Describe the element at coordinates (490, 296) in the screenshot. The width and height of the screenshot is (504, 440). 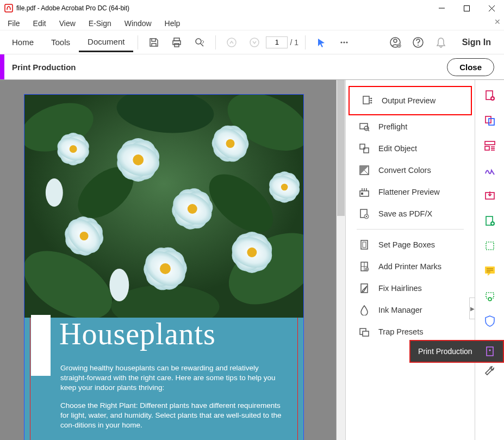
I see `print-prod-icon` at that location.